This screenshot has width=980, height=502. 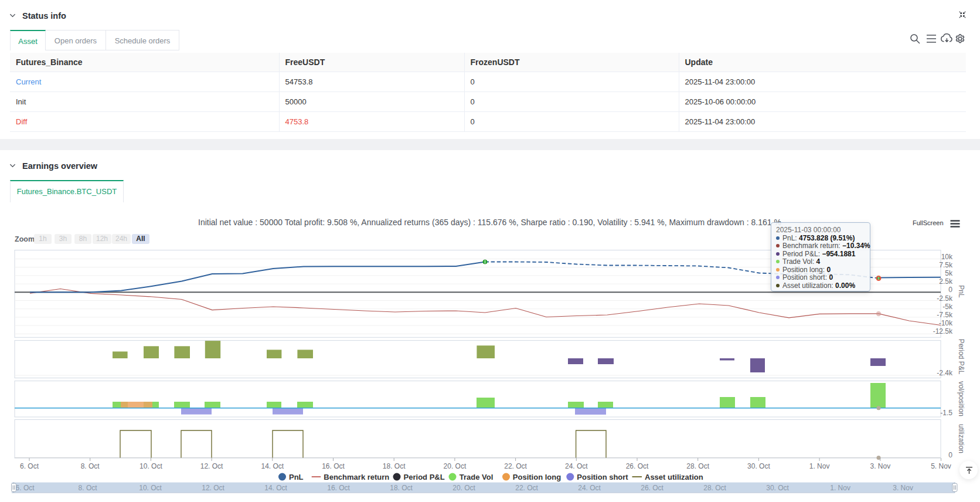 I want to click on svg-text: Asset utilization, so click(x=674, y=477).